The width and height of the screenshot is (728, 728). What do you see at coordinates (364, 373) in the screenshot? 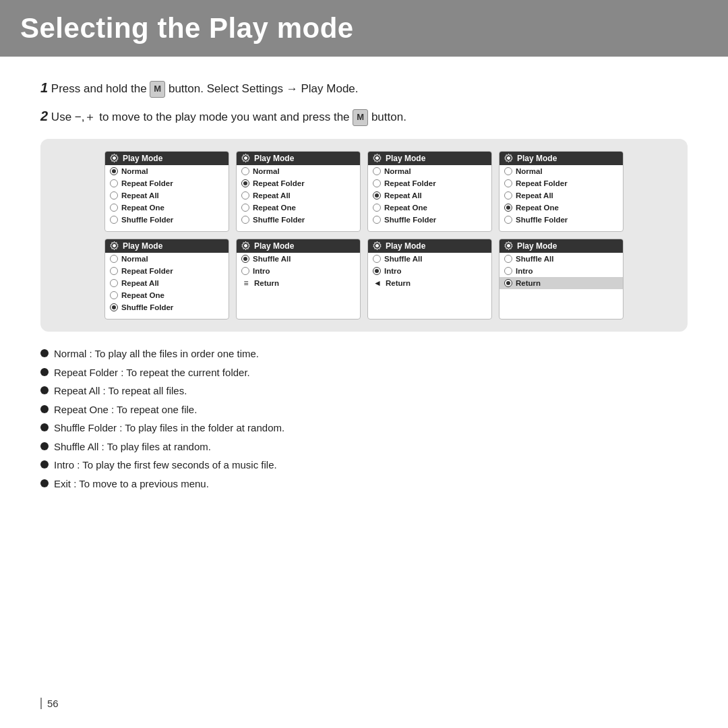
I see `bullet-item: Repeat Folder : To repeat the current fo…` at bounding box center [364, 373].